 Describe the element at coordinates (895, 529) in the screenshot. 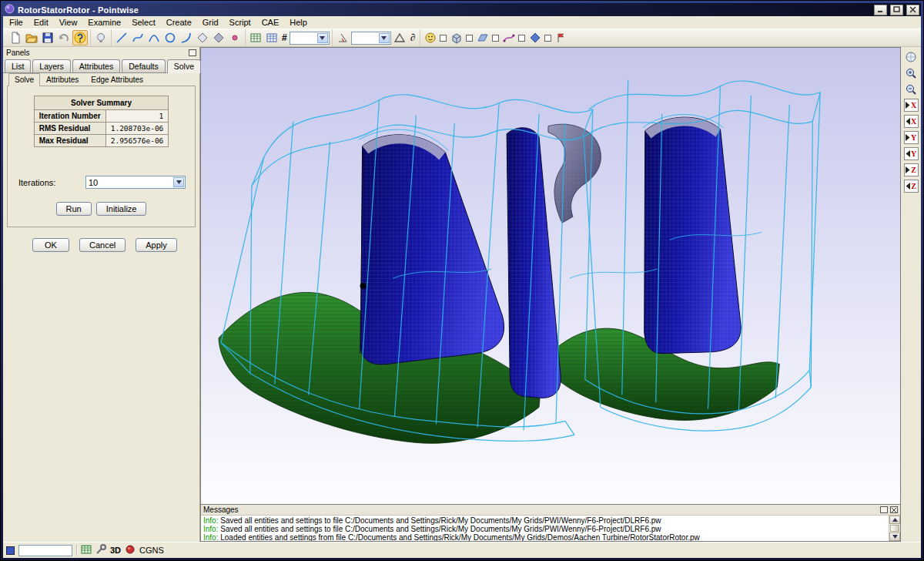

I see `scrollbar-track` at that location.